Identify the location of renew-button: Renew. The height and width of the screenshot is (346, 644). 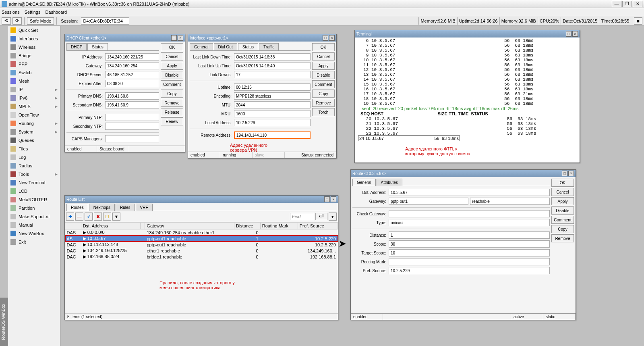
(172, 121).